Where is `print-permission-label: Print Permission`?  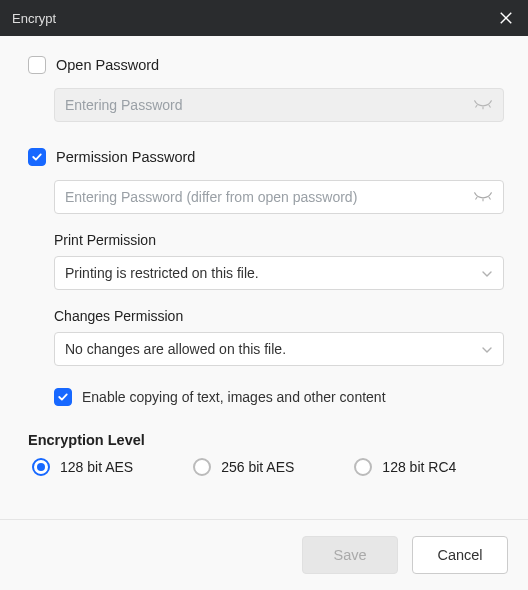
print-permission-label: Print Permission is located at coordinates (277, 240).